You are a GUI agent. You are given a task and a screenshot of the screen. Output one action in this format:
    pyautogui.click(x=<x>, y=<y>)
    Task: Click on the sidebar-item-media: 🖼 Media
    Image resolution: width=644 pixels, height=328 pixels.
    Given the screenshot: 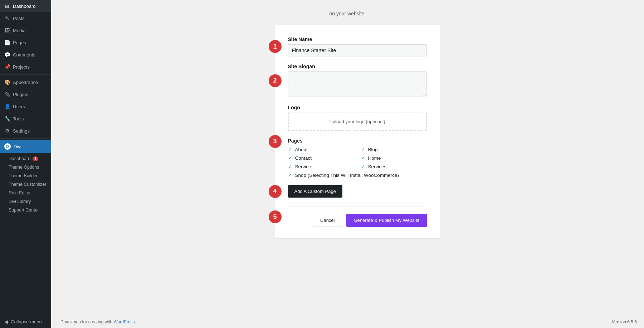 What is the action you would take?
    pyautogui.click(x=26, y=30)
    